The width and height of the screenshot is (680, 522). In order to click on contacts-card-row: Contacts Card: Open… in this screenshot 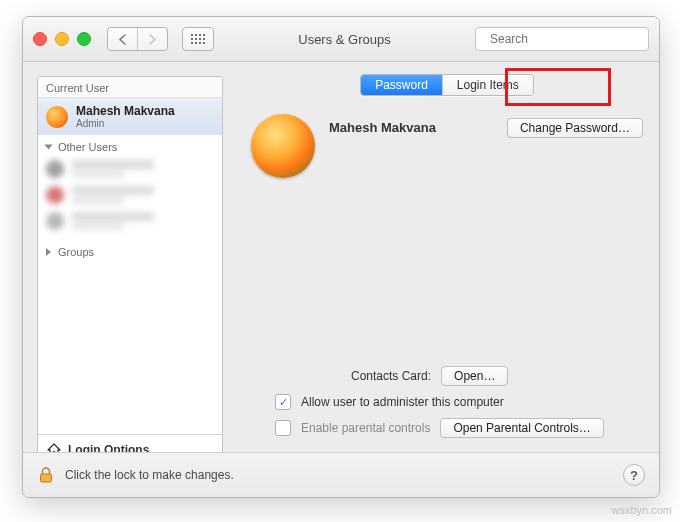, I will do `click(430, 376)`.